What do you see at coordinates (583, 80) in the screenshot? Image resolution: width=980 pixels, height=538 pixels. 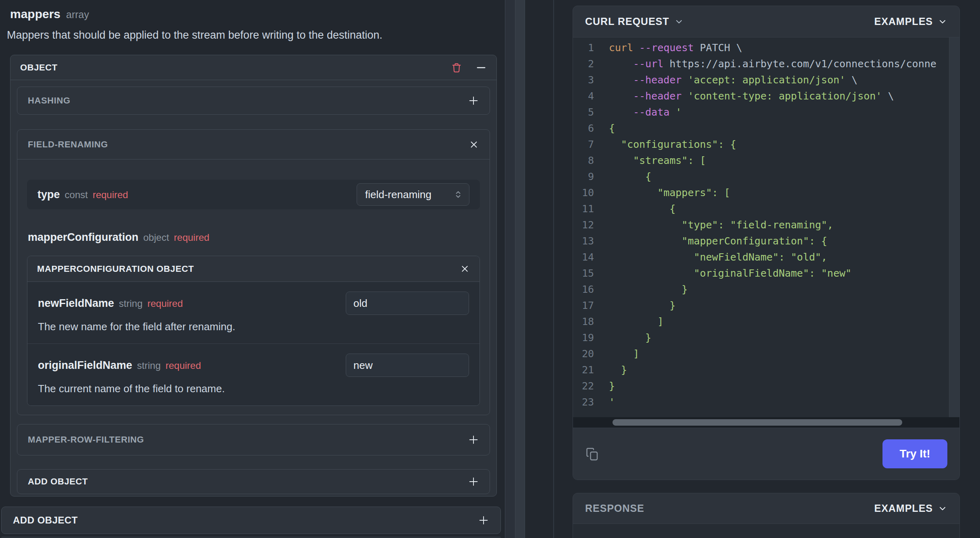 I see `code-line-number: 3` at bounding box center [583, 80].